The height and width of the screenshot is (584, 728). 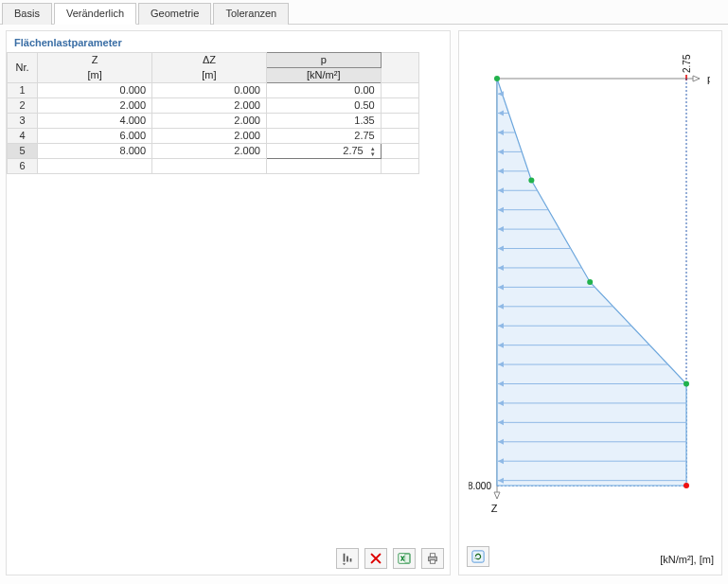 What do you see at coordinates (214, 167) in the screenshot?
I see `table-row: 6` at bounding box center [214, 167].